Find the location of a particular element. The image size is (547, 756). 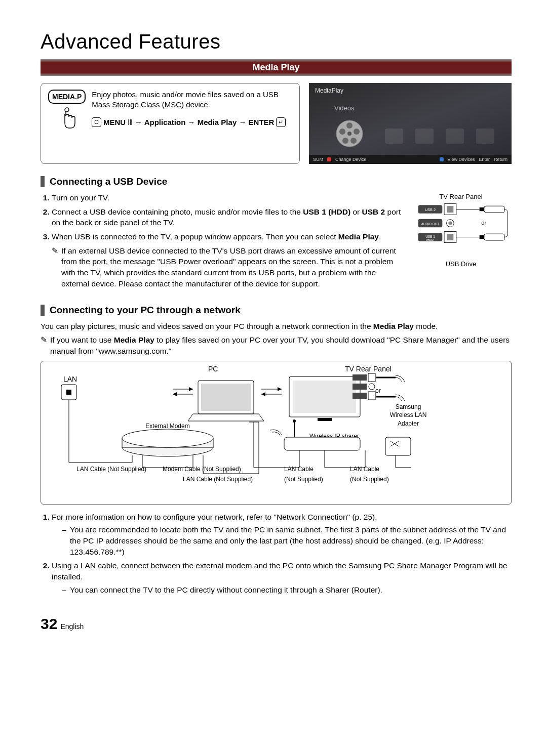

network-step-1-dash: You are recommended to locate both the T… is located at coordinates (291, 540).